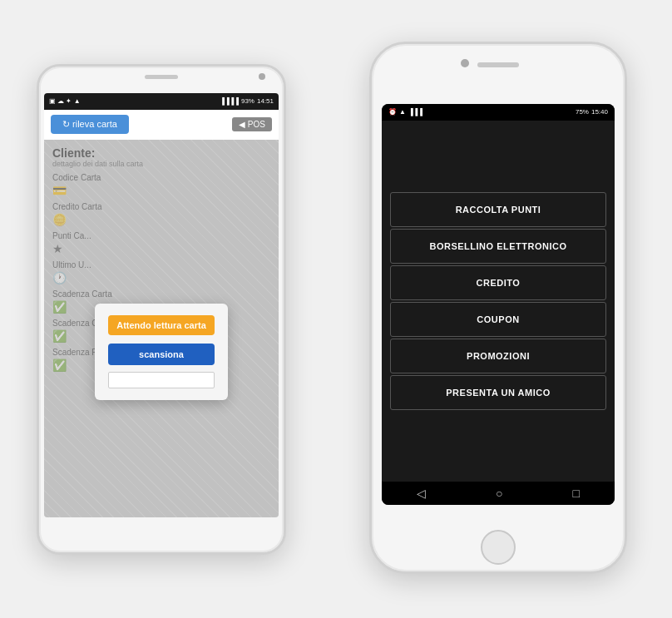 This screenshot has height=618, width=672. I want to click on left-signal-icon: ▐▐▐▐, so click(230, 101).